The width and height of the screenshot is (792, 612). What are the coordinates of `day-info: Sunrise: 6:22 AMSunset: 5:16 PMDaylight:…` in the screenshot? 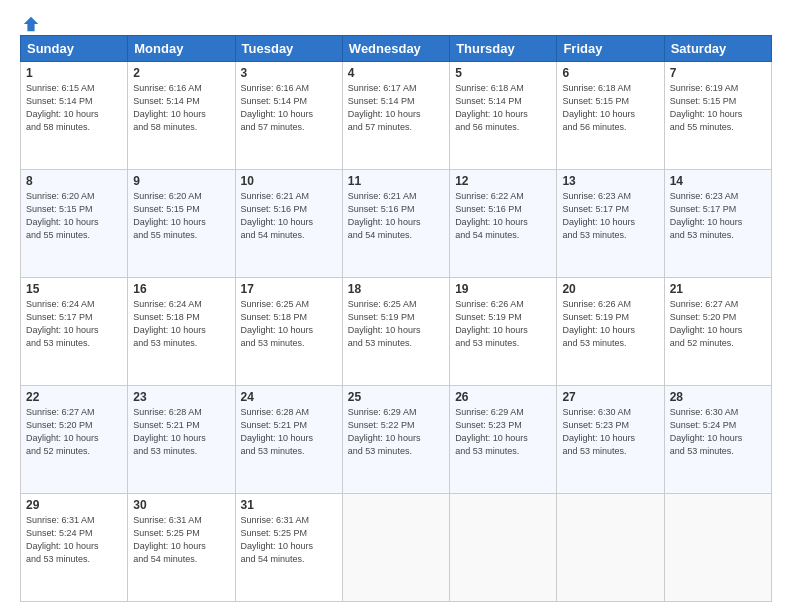 It's located at (503, 216).